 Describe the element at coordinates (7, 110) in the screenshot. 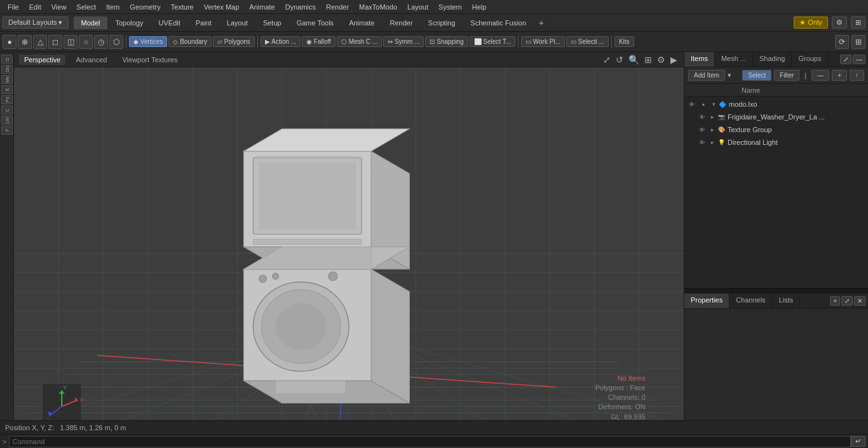

I see `sidebar-tool-6: C` at that location.